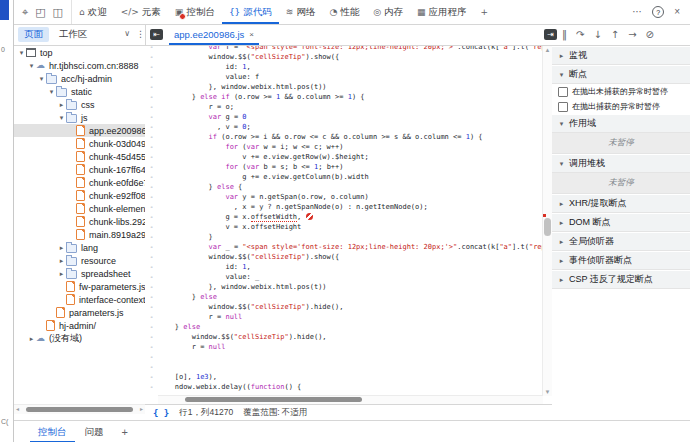  What do you see at coordinates (80, 409) in the screenshot?
I see `navigator-horizontal-scrollbar: ◂ ▸` at bounding box center [80, 409].